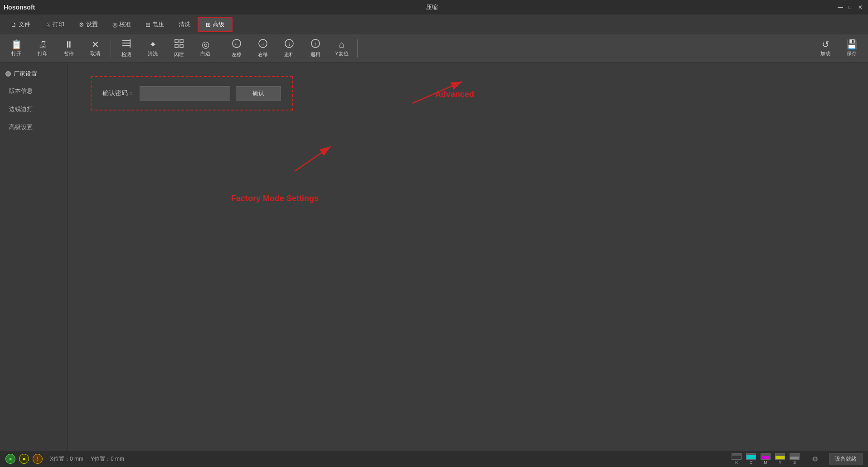  I want to click on toolbar-yhome: ⌂ Y复位, so click(342, 48).